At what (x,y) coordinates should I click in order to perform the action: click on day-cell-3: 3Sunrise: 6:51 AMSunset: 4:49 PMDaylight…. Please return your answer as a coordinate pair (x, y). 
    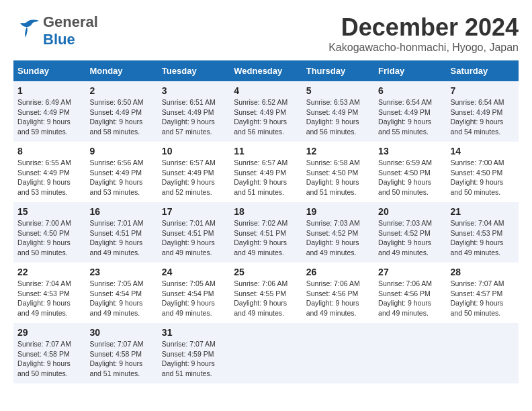
    Looking at the image, I should click on (193, 111).